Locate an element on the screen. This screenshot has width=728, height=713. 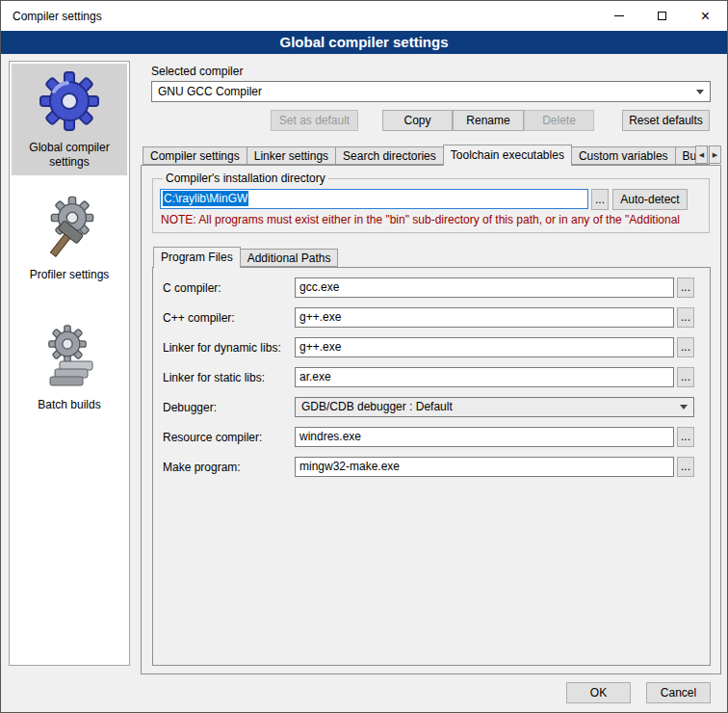
reset-defaults-button: Reset defaults is located at coordinates (666, 120).